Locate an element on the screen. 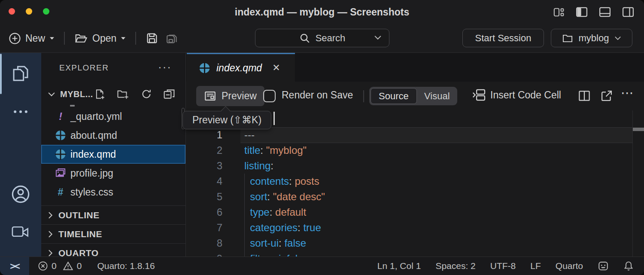 This screenshot has height=275, width=644. tab-bar: index.qmd ✕ is located at coordinates (415, 67).